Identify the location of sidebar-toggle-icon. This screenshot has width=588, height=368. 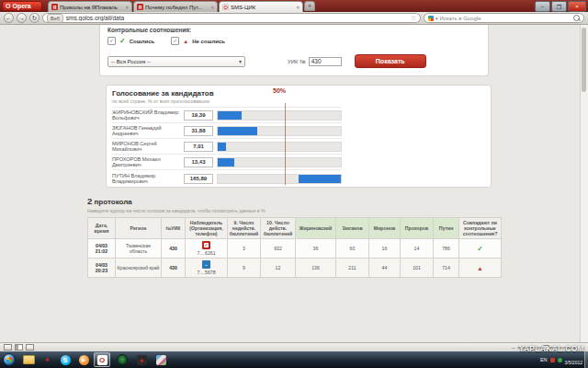
(18, 348).